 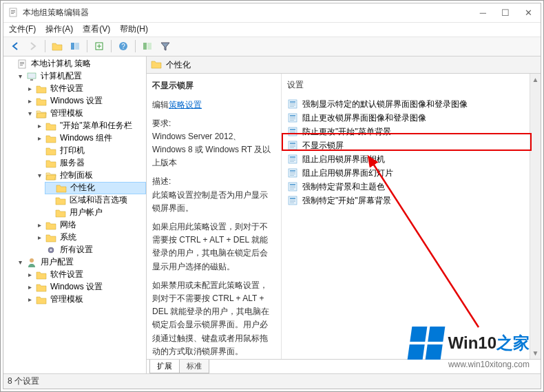 I want to click on tree-user-accounts: 用户帐户, so click(x=95, y=213).